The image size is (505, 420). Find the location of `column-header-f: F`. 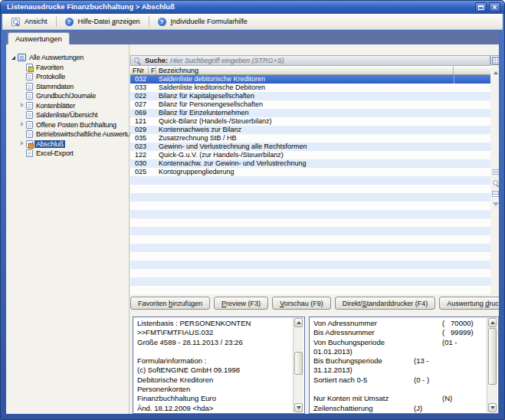

column-header-f: F is located at coordinates (152, 71).